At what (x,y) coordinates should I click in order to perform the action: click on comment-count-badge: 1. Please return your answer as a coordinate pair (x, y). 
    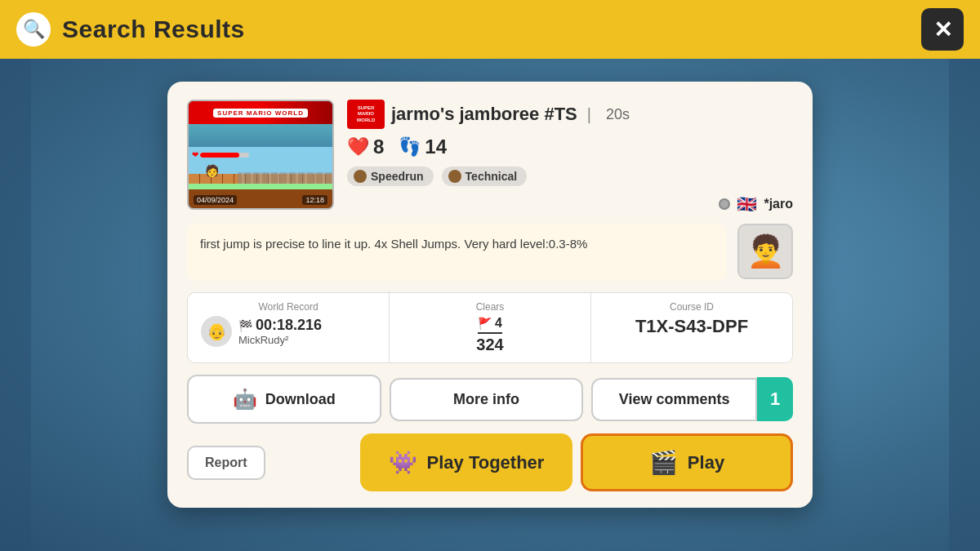
    Looking at the image, I should click on (775, 399).